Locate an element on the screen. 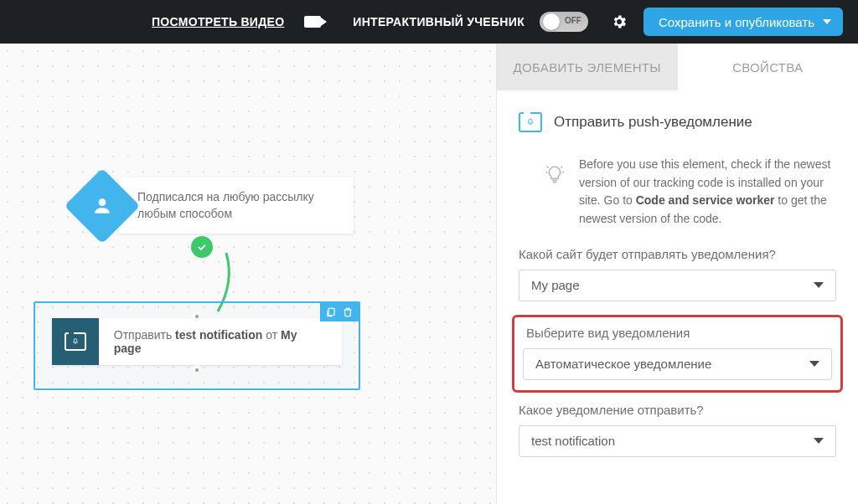 The height and width of the screenshot is (504, 858). select-which-value: test notification is located at coordinates (573, 440).